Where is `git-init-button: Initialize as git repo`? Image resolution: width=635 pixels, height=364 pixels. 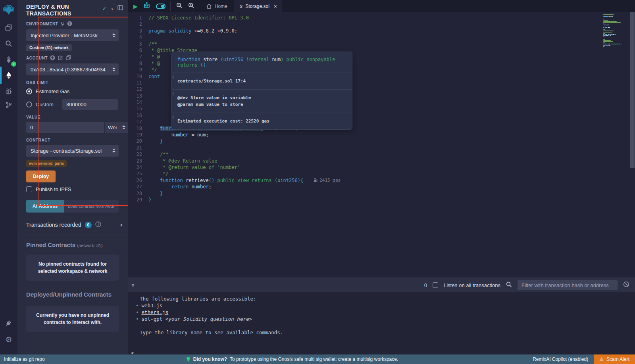
git-init-button: Initialize as git repo is located at coordinates (25, 359).